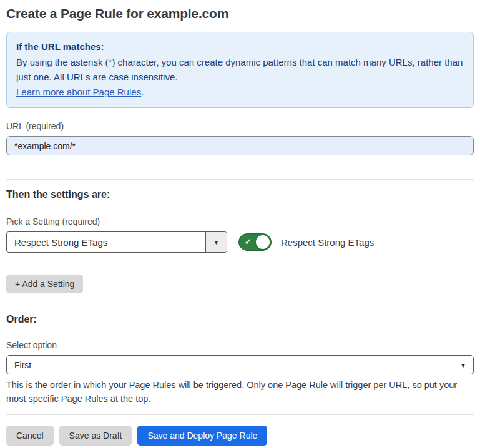  I want to click on page-title: Create a Page Rule for example.com, so click(240, 14).